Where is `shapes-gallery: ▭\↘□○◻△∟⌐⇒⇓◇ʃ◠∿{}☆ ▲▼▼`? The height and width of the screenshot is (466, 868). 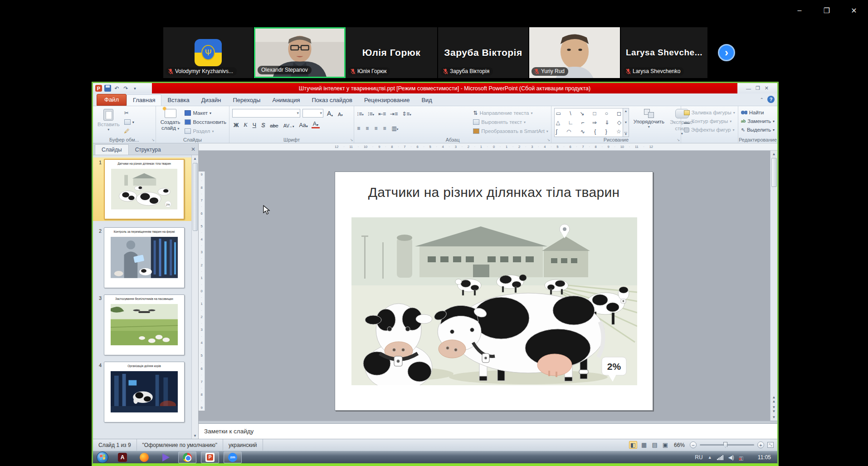
shapes-gallery: ▭\↘□○◻△∟⌐⇒⇓◇ʃ◠∿{}☆ ▲▼▼ is located at coordinates (591, 123).